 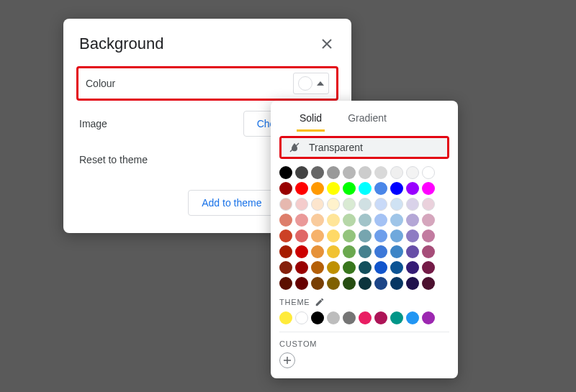 What do you see at coordinates (320, 302) in the screenshot?
I see `edit-theme-icon` at bounding box center [320, 302].